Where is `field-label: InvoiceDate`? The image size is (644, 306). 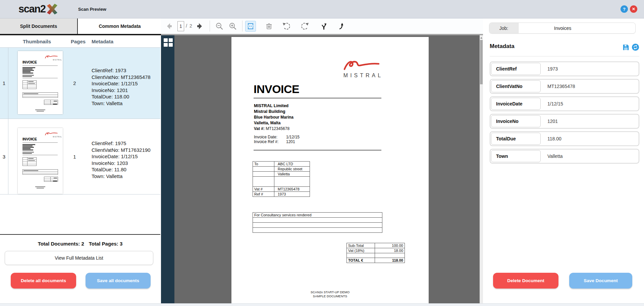 field-label: InvoiceDate is located at coordinates (516, 104).